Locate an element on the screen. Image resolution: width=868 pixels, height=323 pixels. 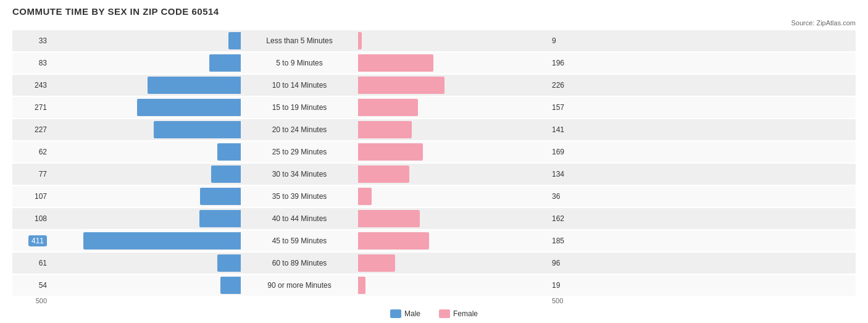
female-value: 134 is located at coordinates (568, 174).